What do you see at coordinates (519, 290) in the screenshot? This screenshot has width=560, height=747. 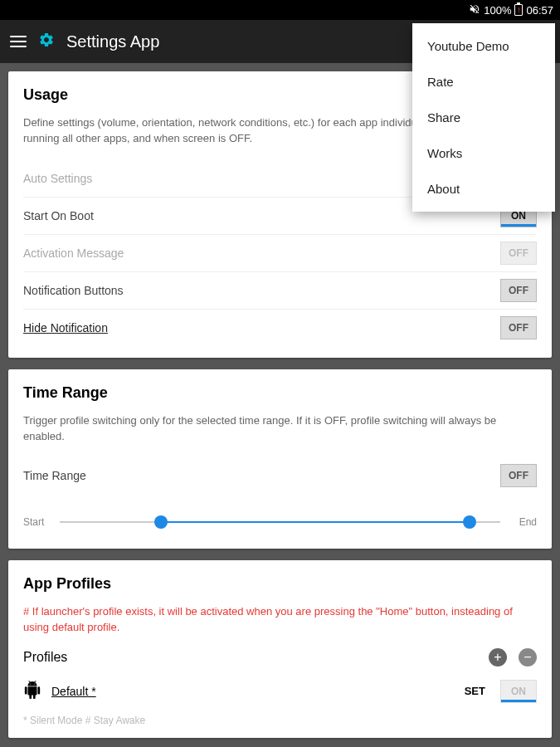 I see `notification-buttons-toggle: OFF` at bounding box center [519, 290].